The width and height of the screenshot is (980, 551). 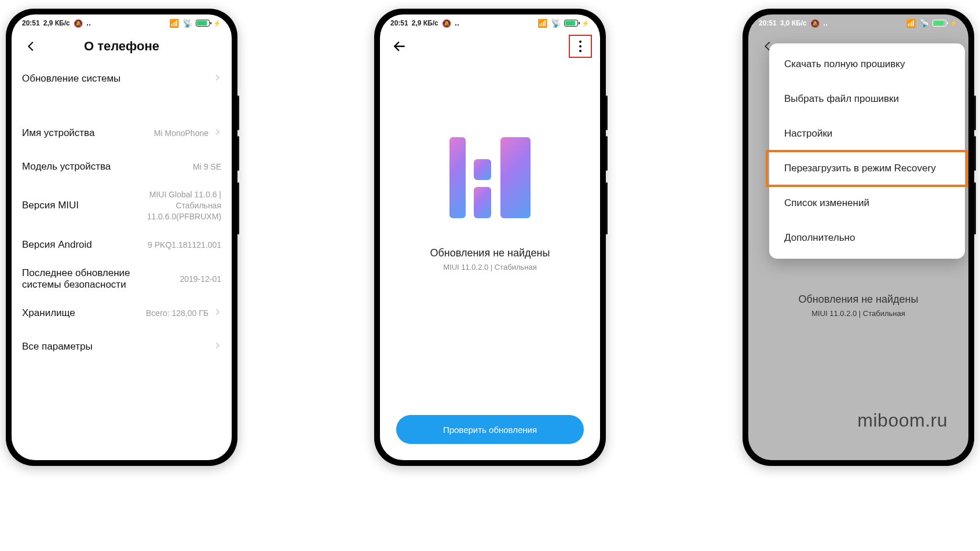 I want to click on row-label: Последнее обновление системы безопасност…, so click(x=77, y=279).